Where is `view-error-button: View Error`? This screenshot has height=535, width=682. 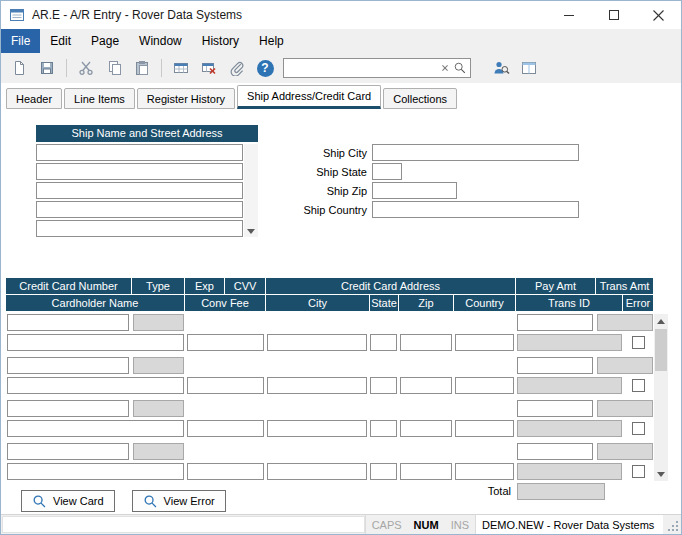
view-error-button: View Error is located at coordinates (179, 501).